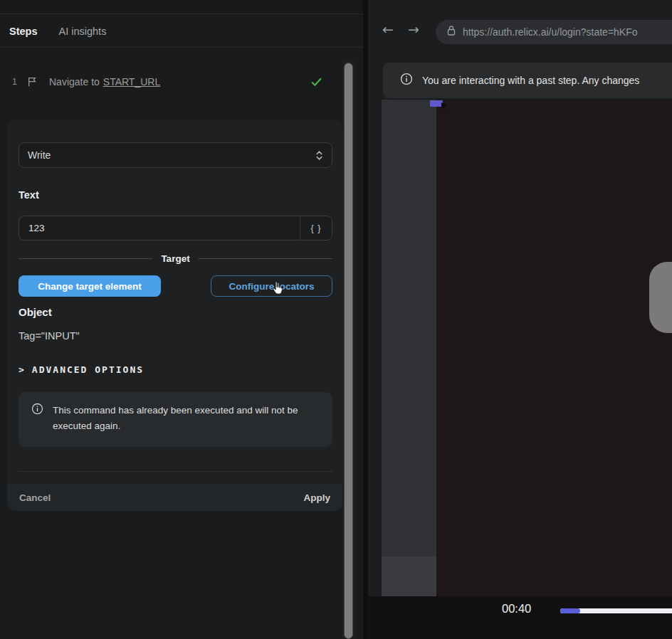 The width and height of the screenshot is (672, 639). I want to click on advanced-options-label: ADVANCED OPTIONS, so click(88, 370).